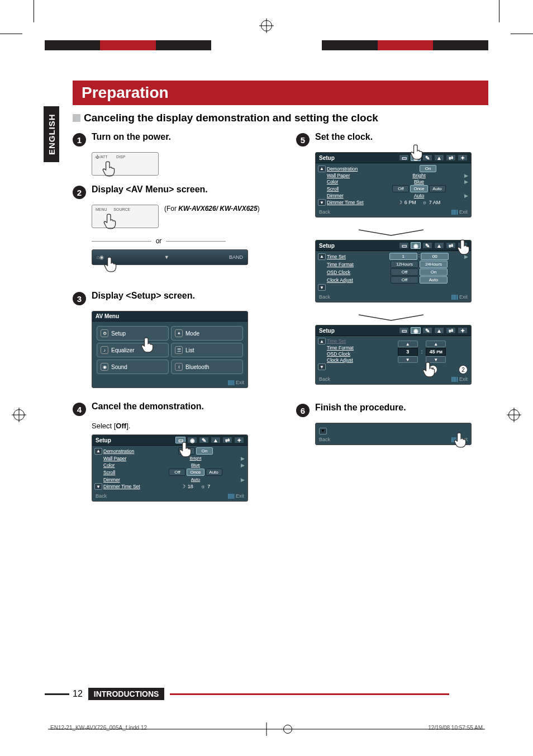 Image resolution: width=533 pixels, height=756 pixels. What do you see at coordinates (148, 345) in the screenshot?
I see `tap-hand-icon` at bounding box center [148, 345].